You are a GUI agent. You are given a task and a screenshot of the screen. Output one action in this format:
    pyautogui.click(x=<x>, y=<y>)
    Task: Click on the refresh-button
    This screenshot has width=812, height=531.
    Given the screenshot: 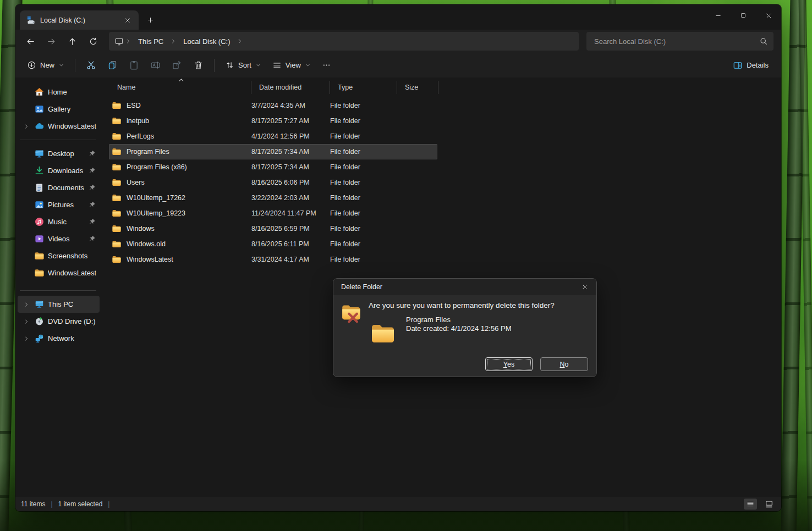 What is the action you would take?
    pyautogui.click(x=93, y=41)
    